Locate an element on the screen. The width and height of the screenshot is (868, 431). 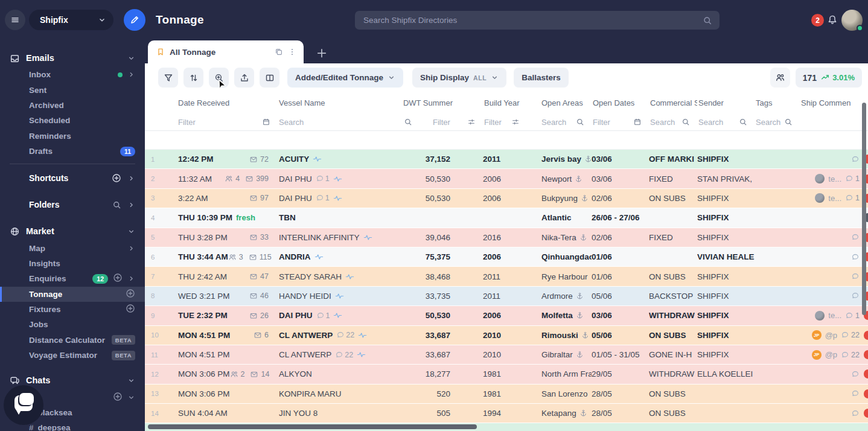
filter-dwt-summer: Filter is located at coordinates (452, 122).